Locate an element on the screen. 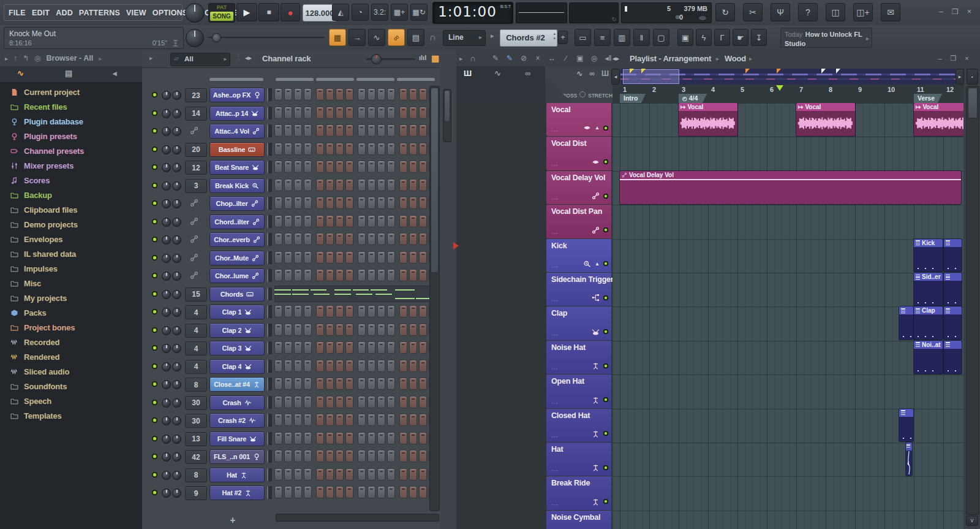 Image resolution: width=980 pixels, height=529 pixels. copy-icon: ▣ is located at coordinates (685, 37).